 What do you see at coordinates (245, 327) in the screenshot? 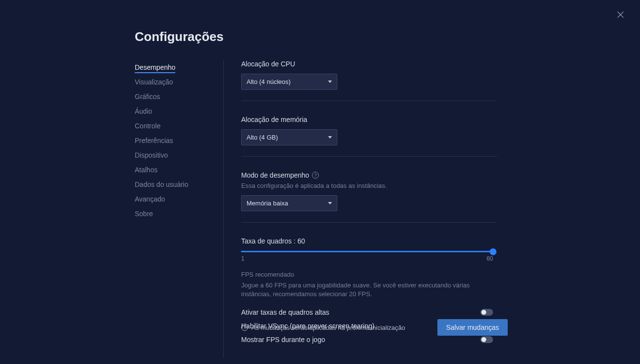
I see `info-icon: i` at bounding box center [245, 327].